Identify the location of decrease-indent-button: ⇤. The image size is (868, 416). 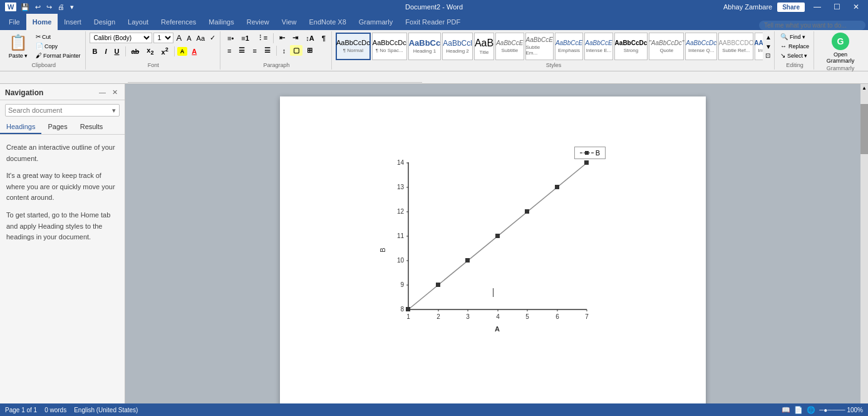
(282, 38).